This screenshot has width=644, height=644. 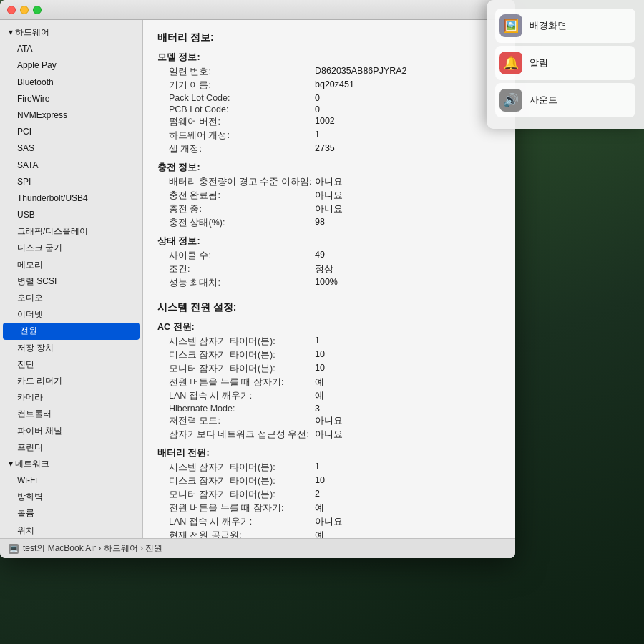 I want to click on row-label: 조건:, so click(x=236, y=269).